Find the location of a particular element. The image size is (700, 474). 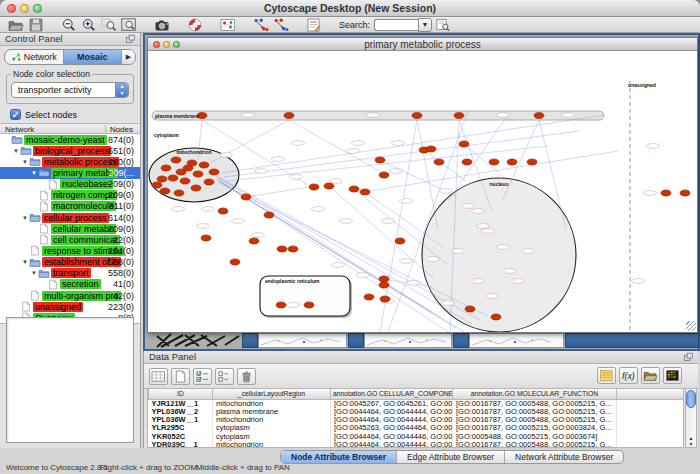

tree-row-metabolic-process: ▼metabolic process280(0) is located at coordinates (70, 162).